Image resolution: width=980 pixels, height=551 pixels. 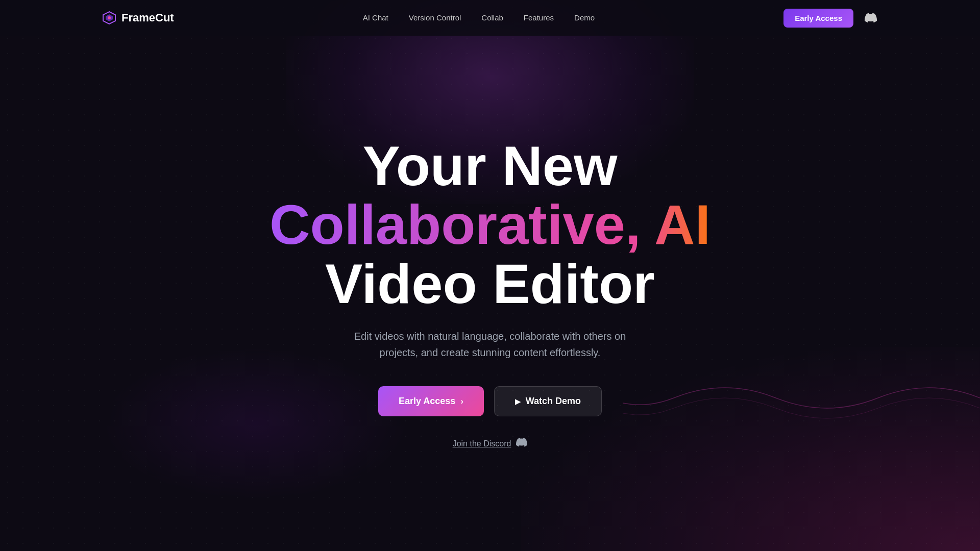 I want to click on hero-title-line2: Collaborative, AI, so click(x=490, y=224).